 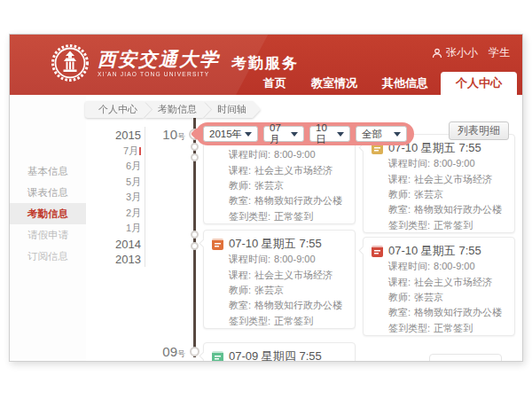 I want to click on day-select-value: 10日, so click(x=326, y=135).